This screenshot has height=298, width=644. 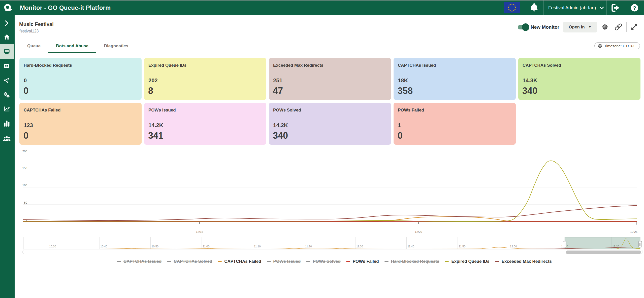 What do you see at coordinates (513, 246) in the screenshot?
I see `svg-text: 12:00` at bounding box center [513, 246].